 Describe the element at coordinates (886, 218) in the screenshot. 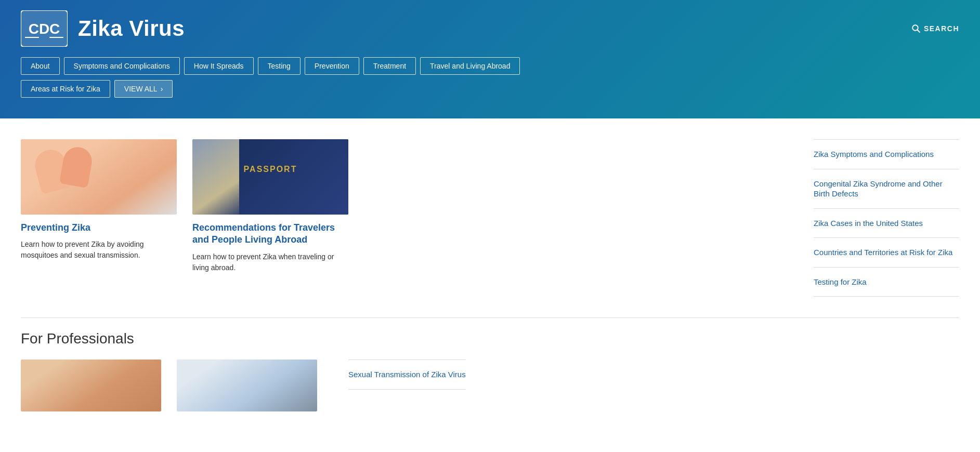

I see `sidebar-links: Zika Symptoms and Complications Congenit…` at that location.